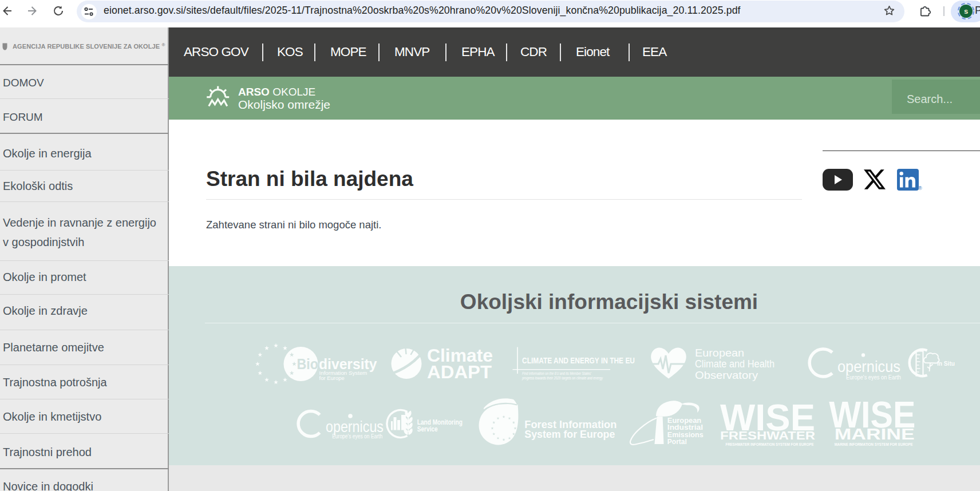 Image resolution: width=980 pixels, height=491 pixels. What do you see at coordinates (459, 372) in the screenshot?
I see `svg-text: ADAPT` at bounding box center [459, 372].